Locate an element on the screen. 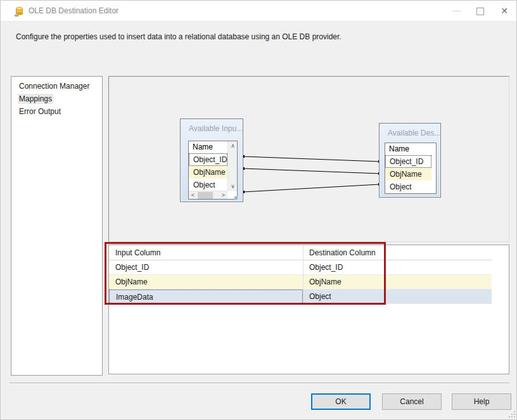 The height and width of the screenshot is (420, 517). sidebar-item-error-output: Error Output is located at coordinates (57, 111).